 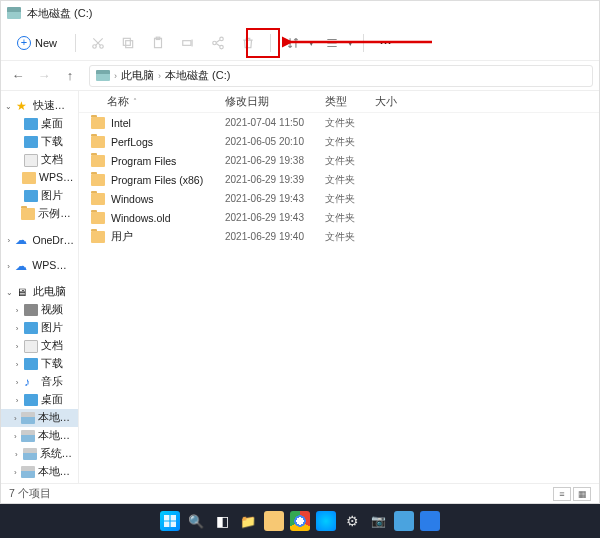 I want to click on more-button: ···, so click(x=386, y=43).